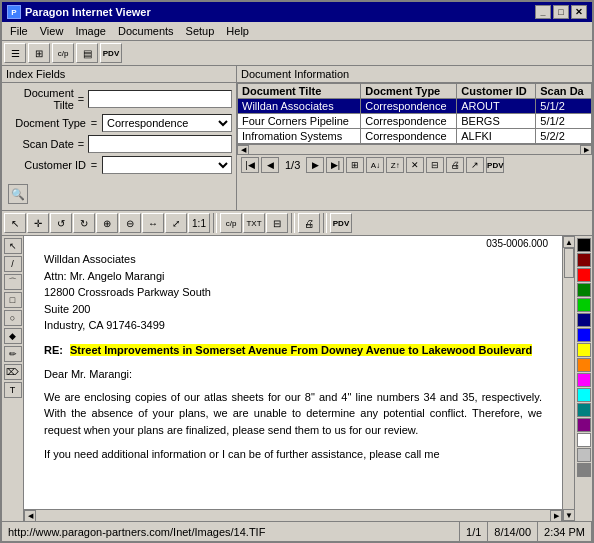  Describe the element at coordinates (584, 380) in the screenshot. I see `color-magenta` at that location.